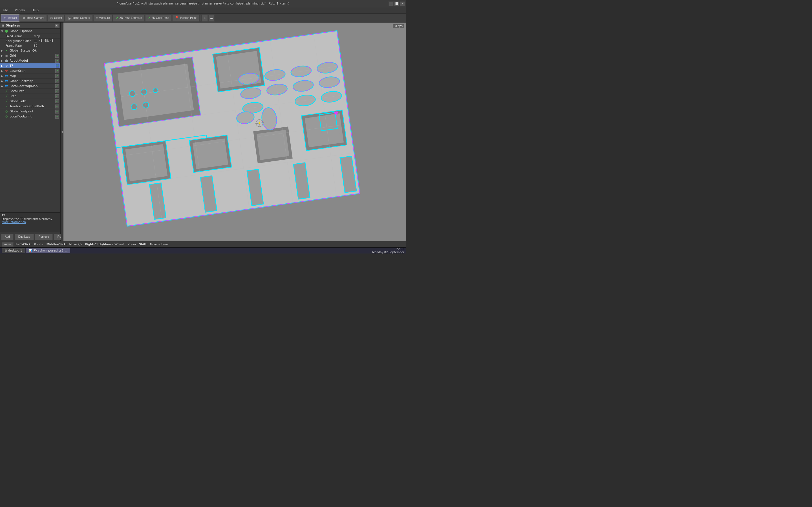  I want to click on background-color-value: 48; 48; 48, so click(44, 41).